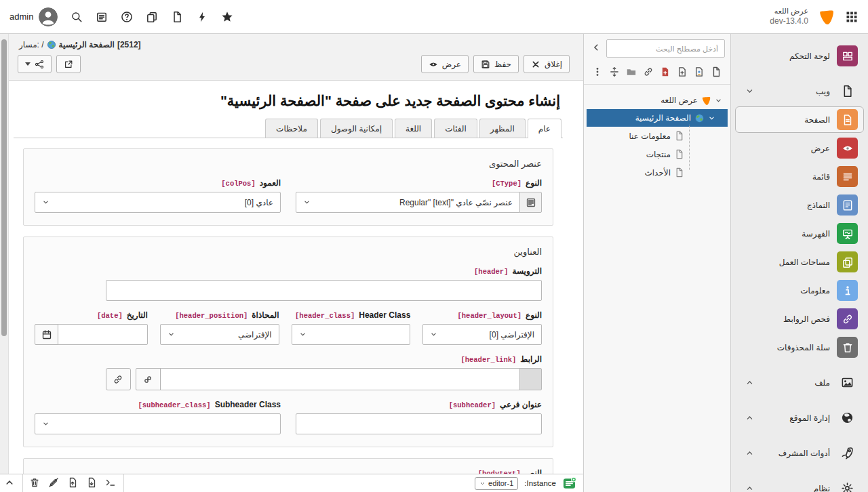 The image size is (868, 492). Describe the element at coordinates (800, 290) in the screenshot. I see `module-info: معلومات` at that location.